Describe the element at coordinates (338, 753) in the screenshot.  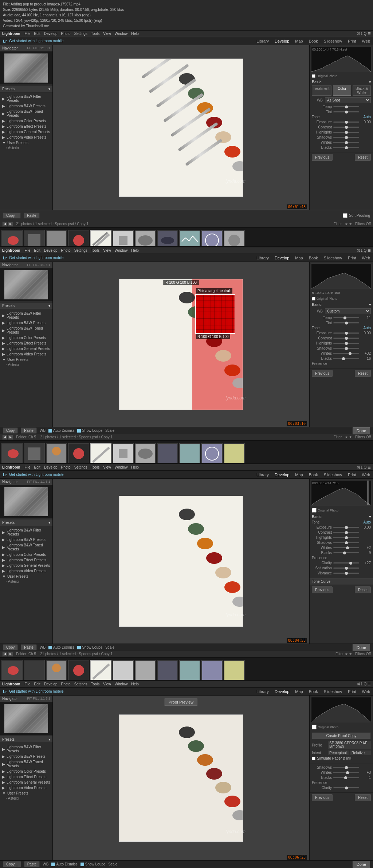
I see `intent-perceptual-4: Perceptual` at that location.